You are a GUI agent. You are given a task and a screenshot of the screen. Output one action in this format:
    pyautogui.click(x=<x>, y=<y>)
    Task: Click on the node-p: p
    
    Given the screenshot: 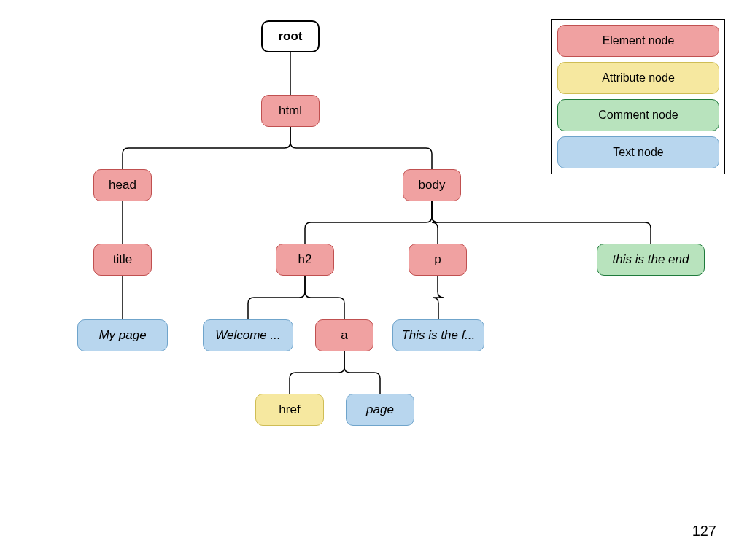 What is the action you would take?
    pyautogui.click(x=438, y=260)
    